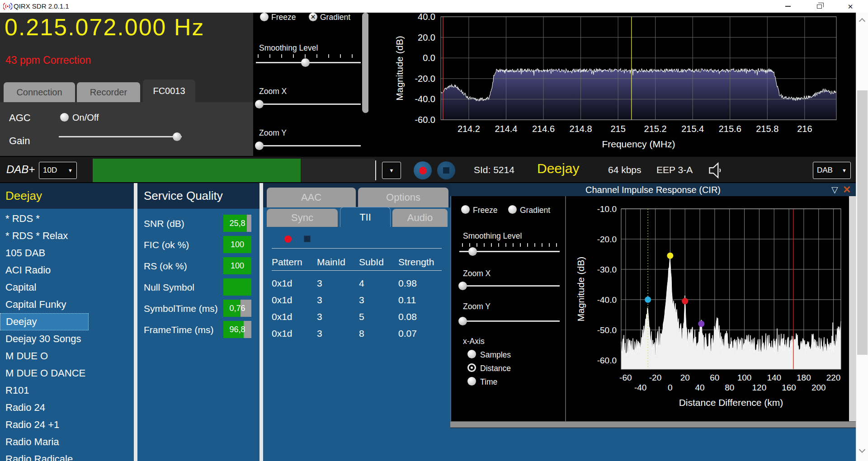  Describe the element at coordinates (509, 251) in the screenshot. I see `cir-smoothing-slider` at that location.